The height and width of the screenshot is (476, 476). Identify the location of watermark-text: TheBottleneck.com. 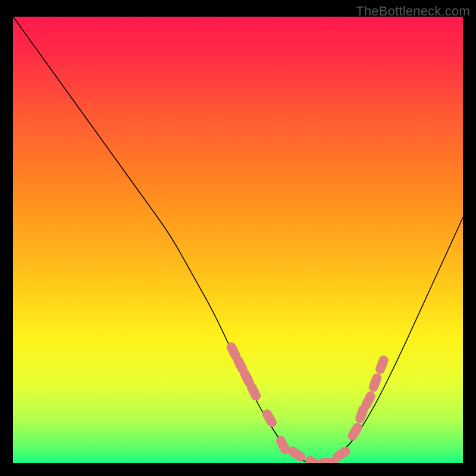
(413, 11).